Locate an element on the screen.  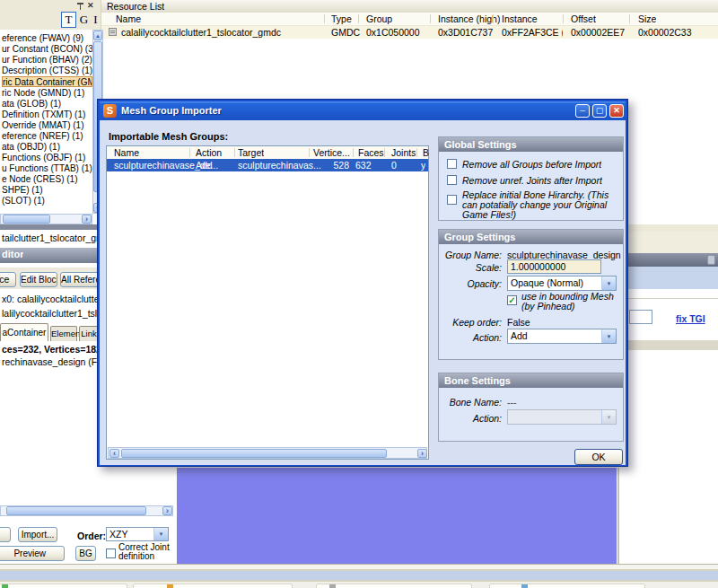
bone-action-select-disabled: ▼ is located at coordinates (562, 417).